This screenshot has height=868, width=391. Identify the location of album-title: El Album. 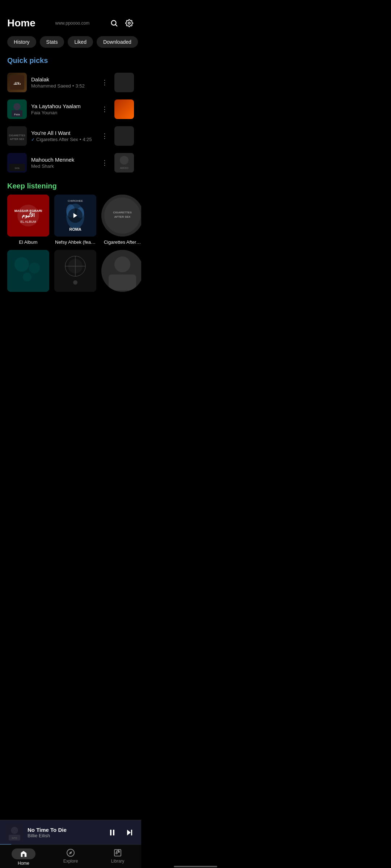
(28, 242).